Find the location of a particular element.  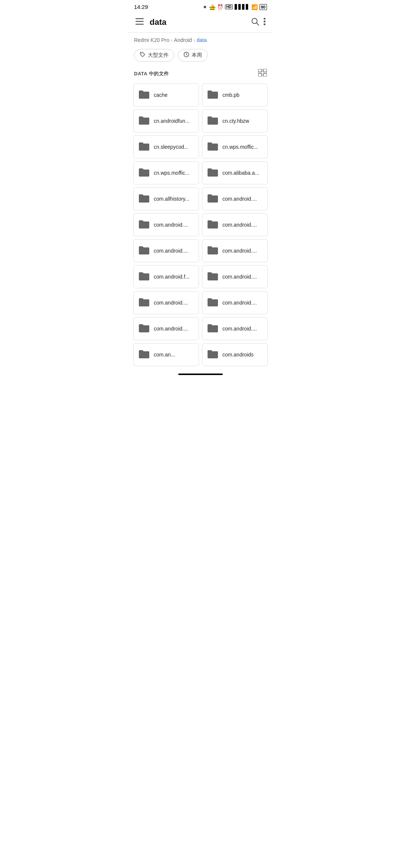

filter-bar: 大型文件 本周 is located at coordinates (200, 56).